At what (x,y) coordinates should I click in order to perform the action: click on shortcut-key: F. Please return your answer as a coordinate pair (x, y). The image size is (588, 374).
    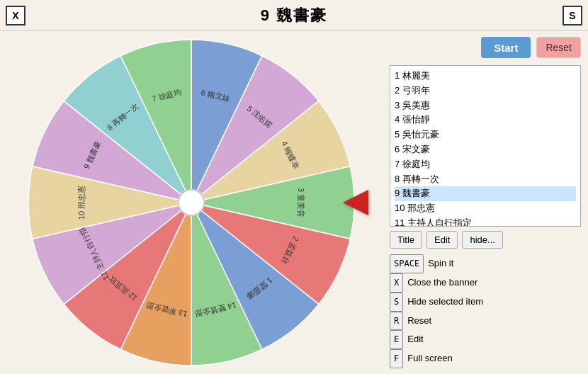
    Looking at the image, I should click on (397, 358).